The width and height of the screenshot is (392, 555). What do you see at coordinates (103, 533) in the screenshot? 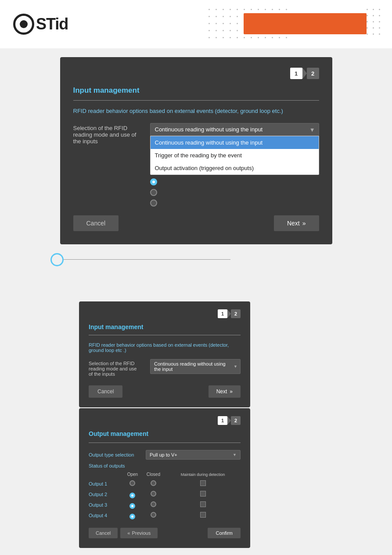
I see `cancel-button-output: Cancel` at bounding box center [103, 533].